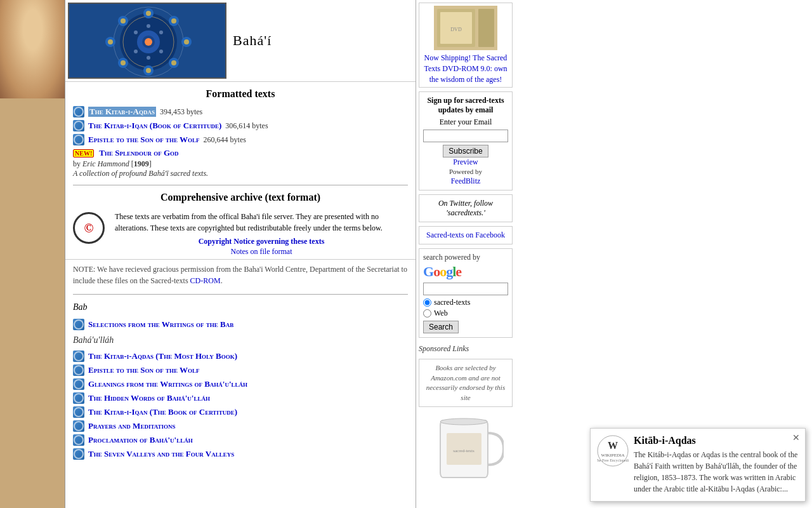 The width and height of the screenshot is (812, 508). Describe the element at coordinates (138, 153) in the screenshot. I see `link-splendour: The Splendour of God` at that location.